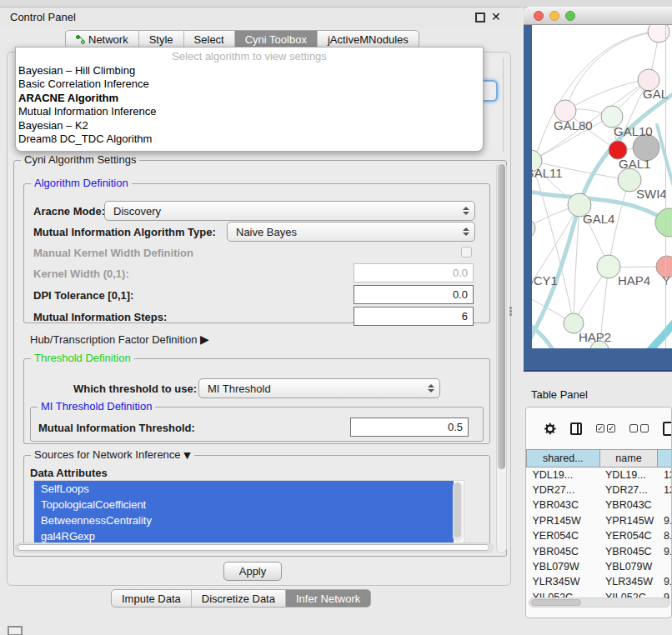  I want to click on attribute-item: gal4RGexp, so click(243, 536).